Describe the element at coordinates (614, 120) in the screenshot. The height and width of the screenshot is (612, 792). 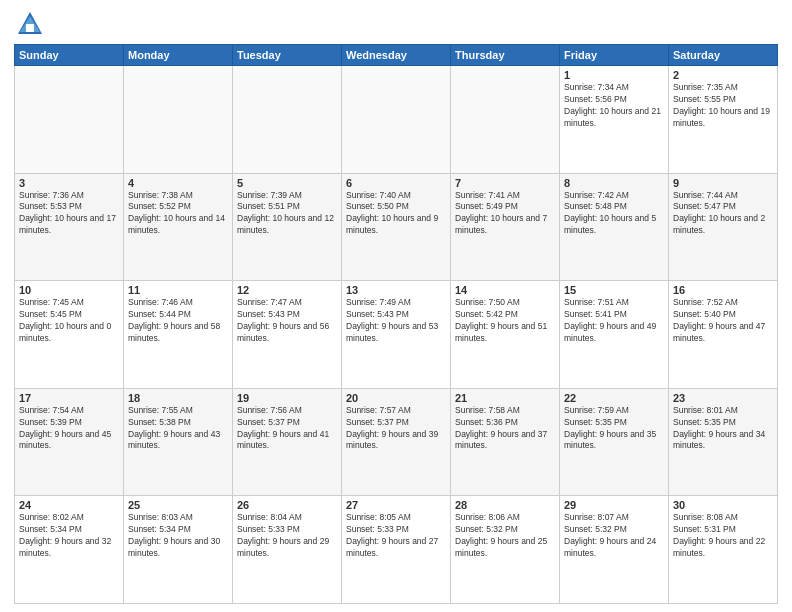
I see `calendar-day-cell: 1Sunrise: 7:34 AMSunset: 5:56 PMDaylight…` at that location.